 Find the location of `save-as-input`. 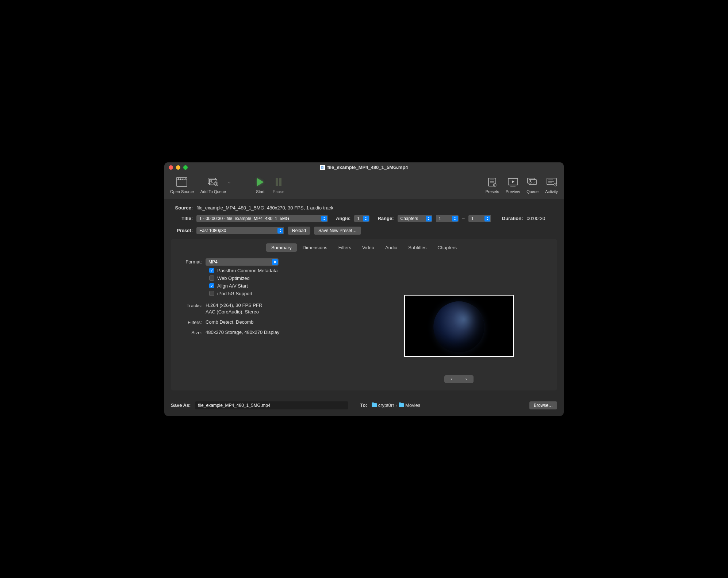

save-as-input is located at coordinates (272, 405).